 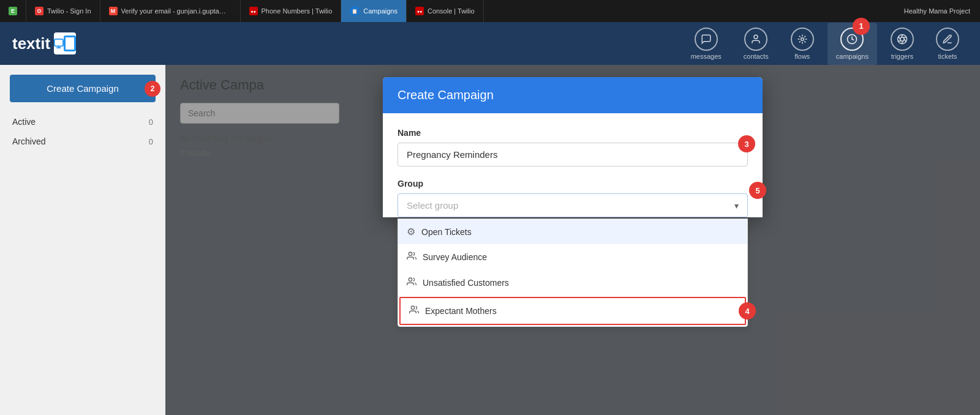 I want to click on tab-label-phone: Phone Numbers | Twilio, so click(x=297, y=11).